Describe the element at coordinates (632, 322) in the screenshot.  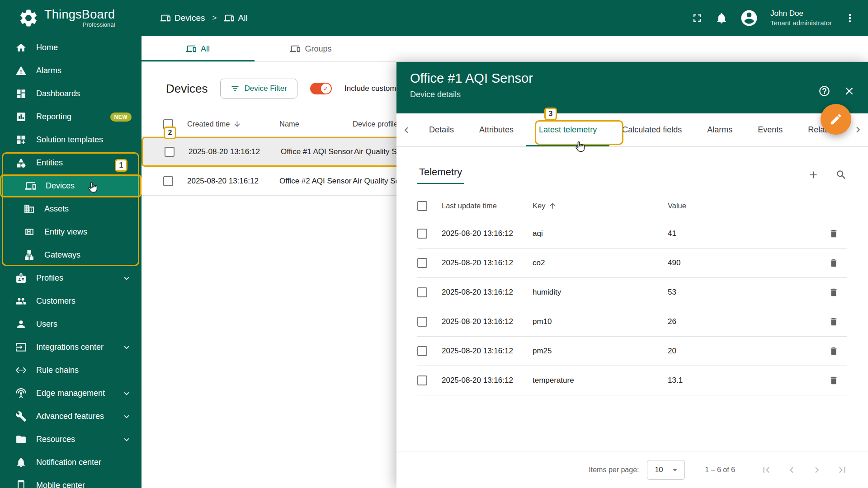
I see `table-row: 2025-08-20 13:16:12 pm10 26` at that location.